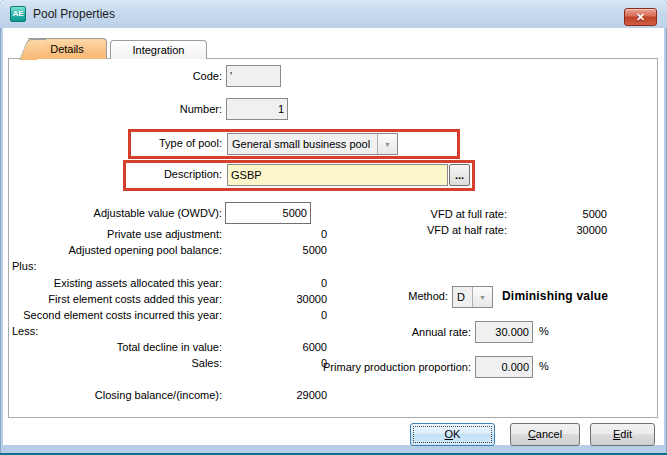 The image size is (667, 455). Describe the element at coordinates (116, 250) in the screenshot. I see `adjusted-opening-label: Adjusted opening pool balance:` at that location.